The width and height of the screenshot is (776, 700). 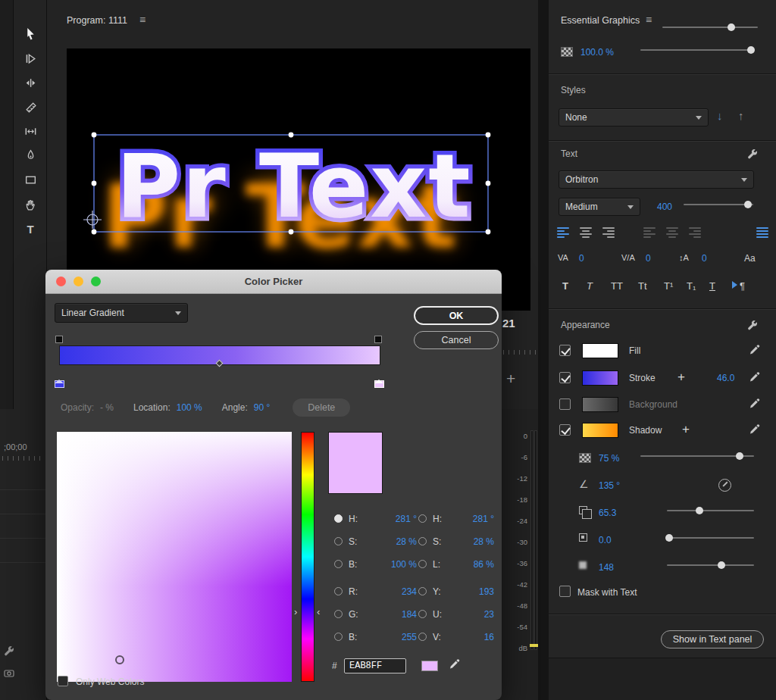 I want to click on fill-checkbox, so click(x=565, y=350).